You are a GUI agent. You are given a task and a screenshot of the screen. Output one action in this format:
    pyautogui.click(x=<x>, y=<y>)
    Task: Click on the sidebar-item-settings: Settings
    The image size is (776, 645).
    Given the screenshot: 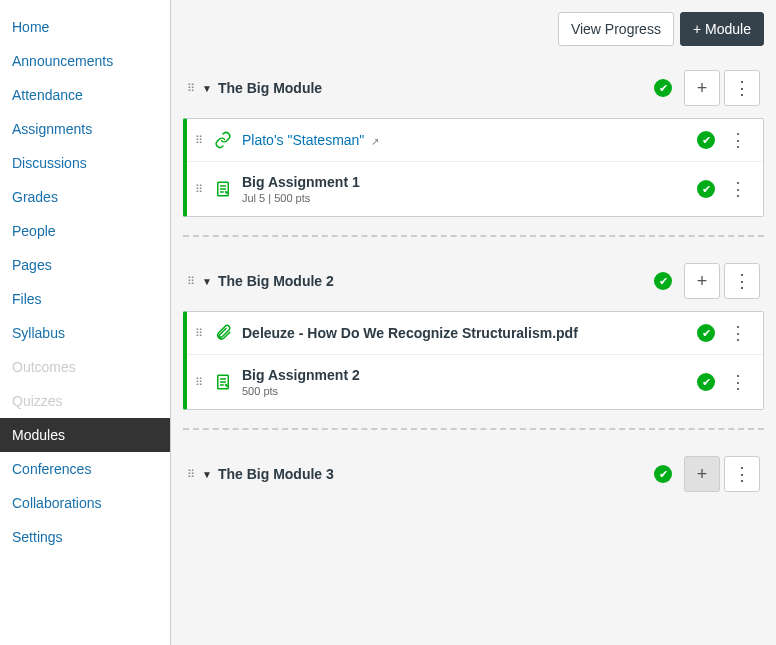 What is the action you would take?
    pyautogui.click(x=85, y=537)
    